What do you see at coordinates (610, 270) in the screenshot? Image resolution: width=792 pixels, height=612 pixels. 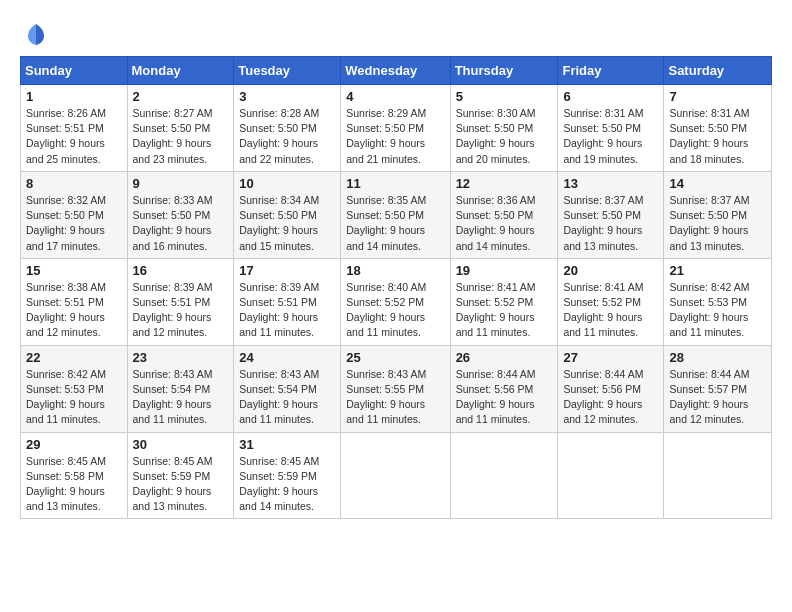 I see `day-number: 20` at bounding box center [610, 270].